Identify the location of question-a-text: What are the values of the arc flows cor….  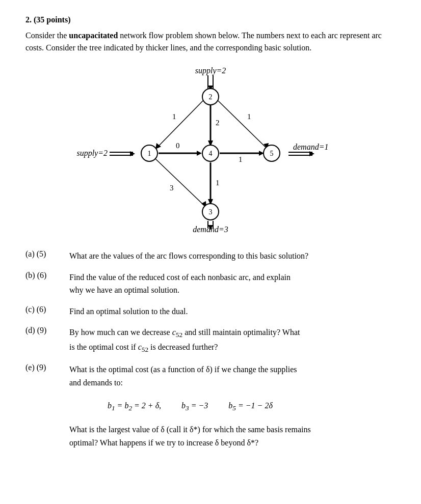
(189, 256).